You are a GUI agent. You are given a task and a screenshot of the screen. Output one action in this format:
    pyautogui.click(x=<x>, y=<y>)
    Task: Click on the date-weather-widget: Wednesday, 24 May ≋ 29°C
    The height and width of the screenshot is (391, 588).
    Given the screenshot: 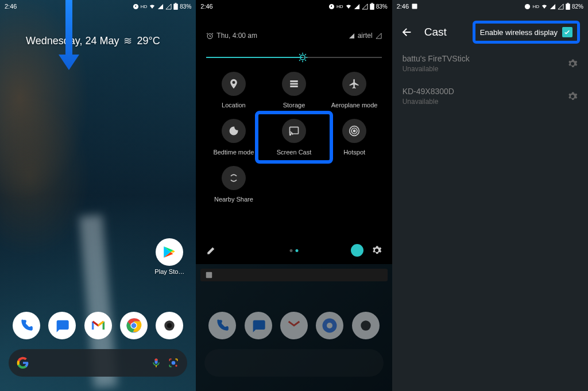 What is the action you would take?
    pyautogui.click(x=93, y=41)
    